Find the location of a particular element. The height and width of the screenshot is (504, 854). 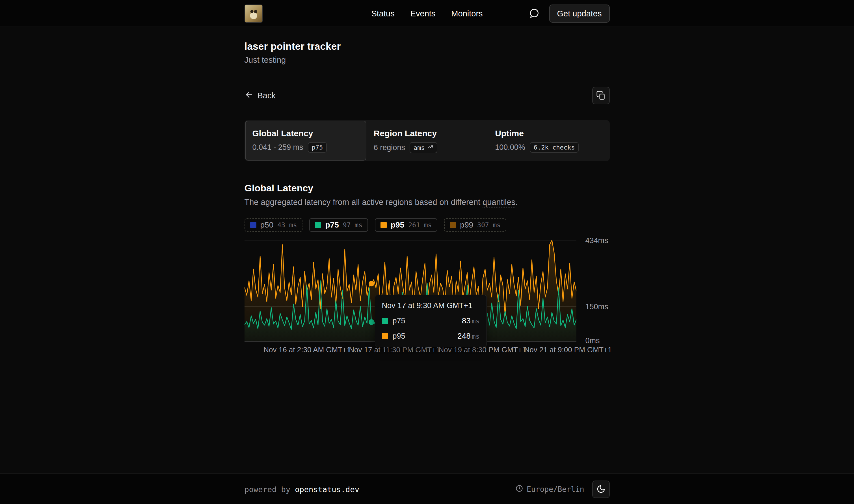

moon-icon is located at coordinates (601, 490).